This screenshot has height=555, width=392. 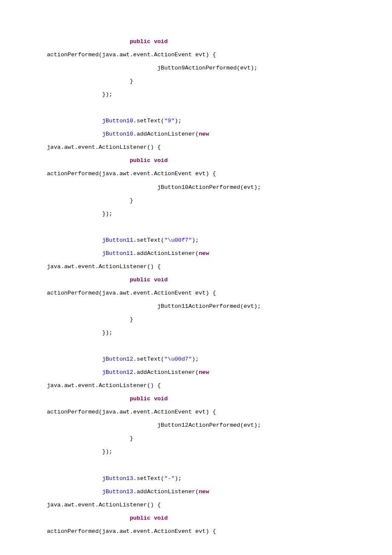 What do you see at coordinates (209, 188) in the screenshot?
I see `code-text: jButton10ActionPerformed(evt);` at bounding box center [209, 188].